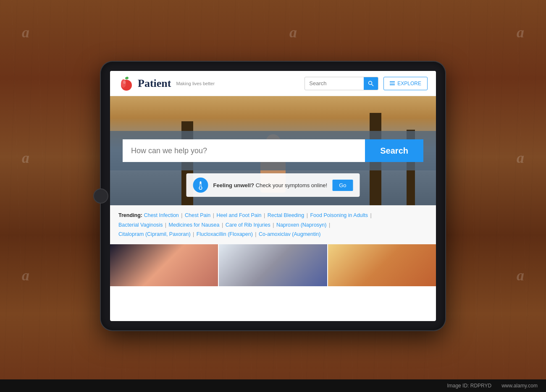  I want to click on trending-link-12: Co-amoxiclav (Augmentin), so click(290, 234).